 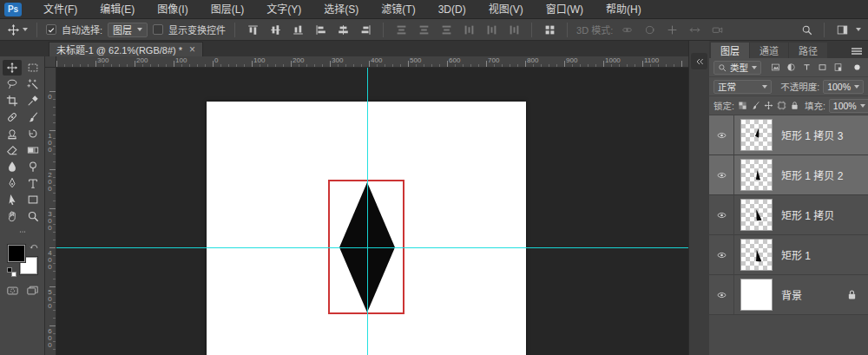 I want to click on rectangle-tool, so click(x=33, y=200).